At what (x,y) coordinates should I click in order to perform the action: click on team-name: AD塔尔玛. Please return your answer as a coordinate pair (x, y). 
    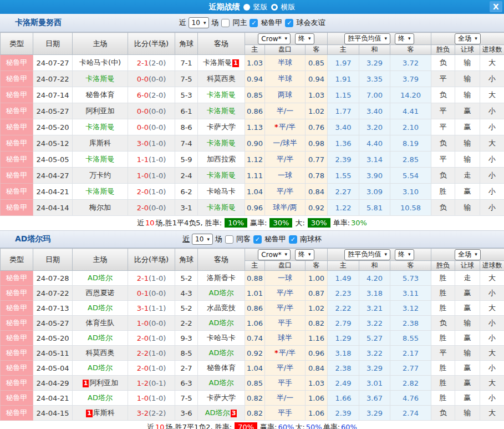
    Looking at the image, I should click on (33, 239).